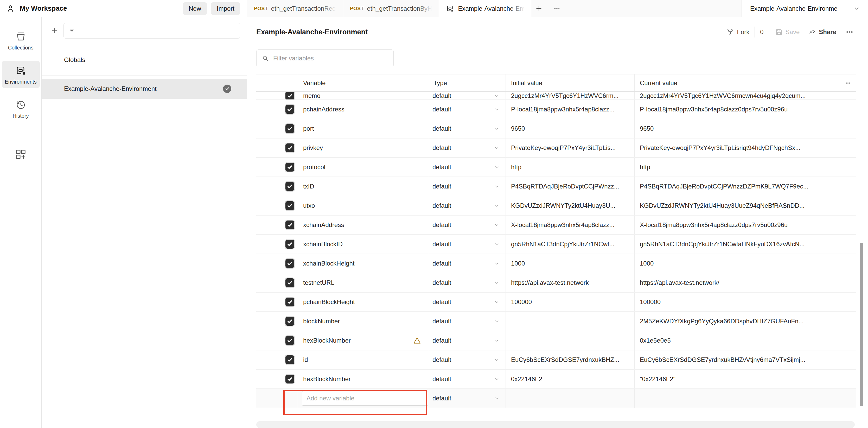 The width and height of the screenshot is (868, 428). What do you see at coordinates (363, 96) in the screenshot?
I see `variable-name-cell: memo` at bounding box center [363, 96].